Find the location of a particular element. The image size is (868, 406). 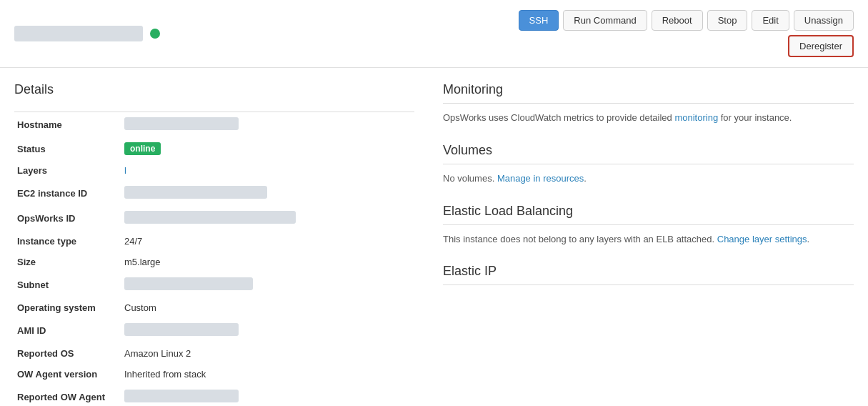

detail-label: Reported OW Agent is located at coordinates (68, 395).